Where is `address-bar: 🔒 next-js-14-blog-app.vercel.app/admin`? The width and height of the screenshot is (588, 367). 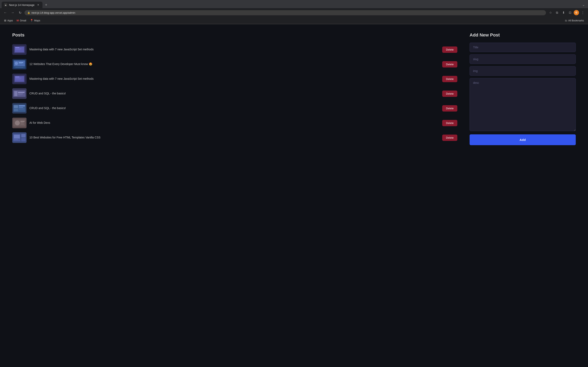 address-bar: 🔒 next-js-14-blog-app.vercel.app/admin is located at coordinates (285, 13).